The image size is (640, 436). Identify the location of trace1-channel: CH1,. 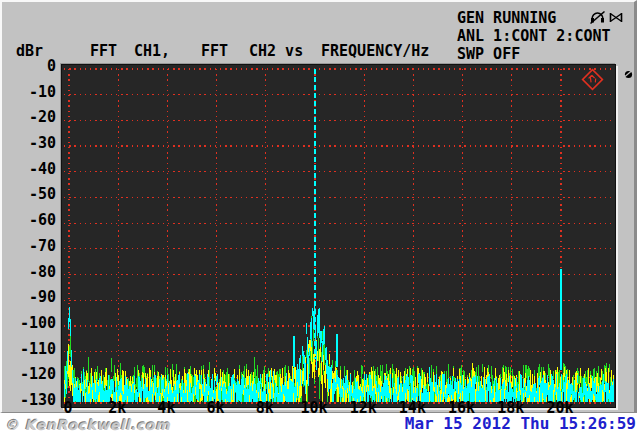
(152, 51).